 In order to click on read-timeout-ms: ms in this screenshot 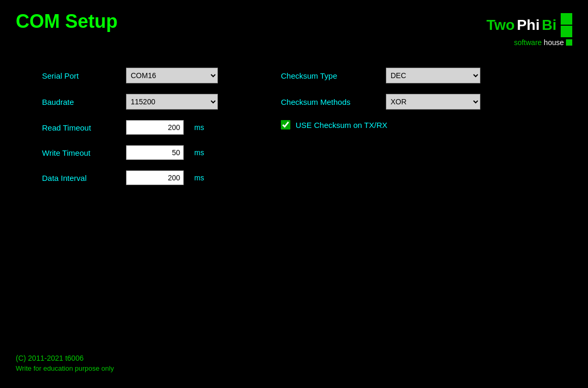, I will do `click(200, 127)`.